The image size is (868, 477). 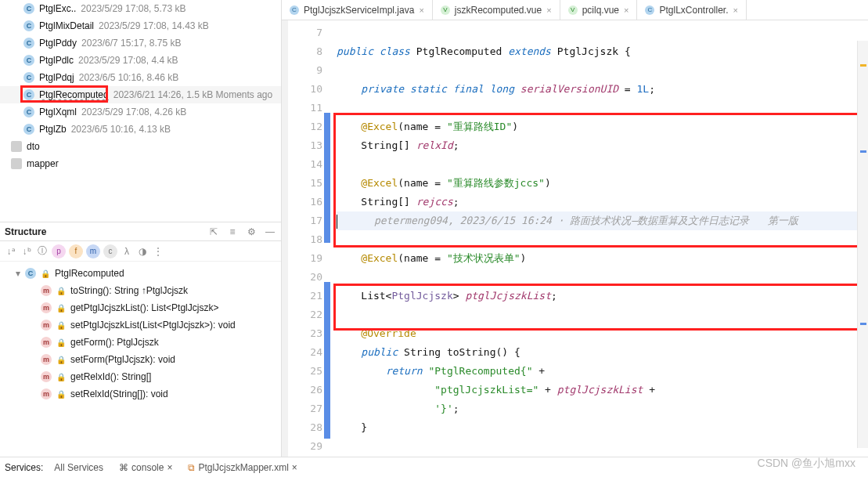 What do you see at coordinates (603, 183) in the screenshot?
I see `code-line: @Excel(name = "重算路线参数jccs")` at bounding box center [603, 183].